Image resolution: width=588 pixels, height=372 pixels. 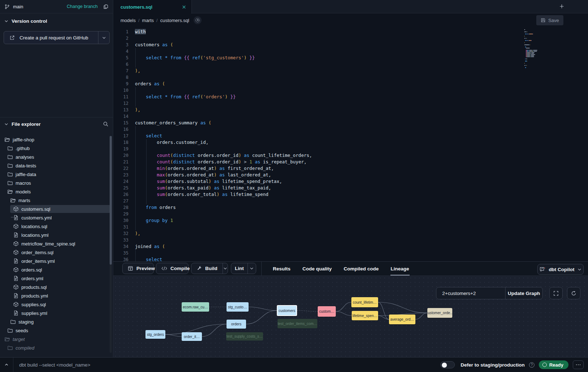 What do you see at coordinates (236, 324) in the screenshot?
I see `lineage-node-orders: orders` at bounding box center [236, 324].